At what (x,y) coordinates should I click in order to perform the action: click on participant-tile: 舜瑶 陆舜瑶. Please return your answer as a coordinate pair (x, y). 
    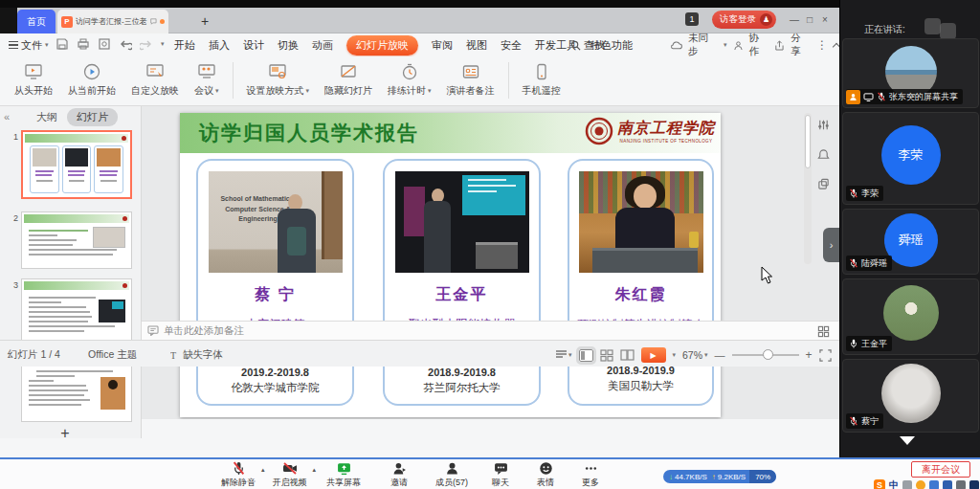
    Looking at the image, I should click on (911, 241).